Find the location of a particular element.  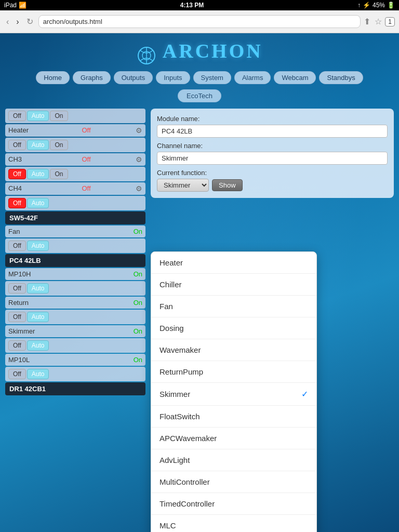

mp10l-off-btn: Off is located at coordinates (17, 374).